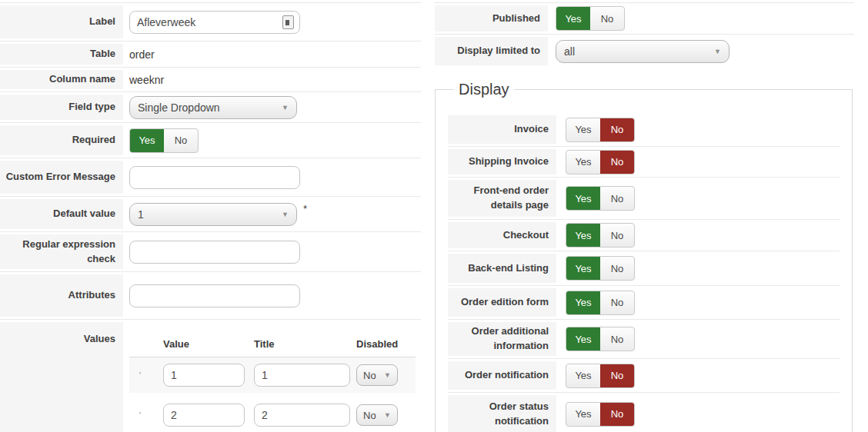 This screenshot has height=432, width=868. What do you see at coordinates (617, 235) in the screenshot?
I see `checkout-no-button: No` at bounding box center [617, 235].